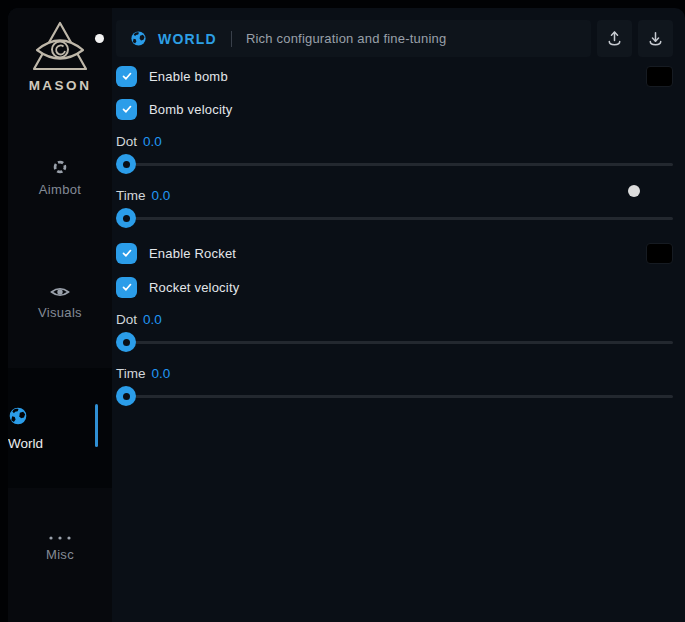 The image size is (685, 622). What do you see at coordinates (60, 554) in the screenshot?
I see `sidebar-item-label: Misc` at bounding box center [60, 554].